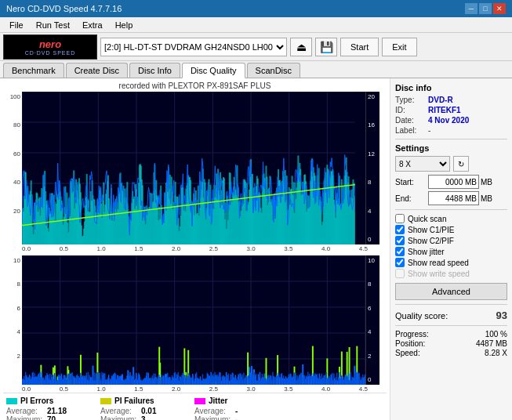 The height and width of the screenshot is (420, 512). What do you see at coordinates (452, 353) in the screenshot?
I see `speed-row: Speed: 8.28 X` at bounding box center [452, 353].